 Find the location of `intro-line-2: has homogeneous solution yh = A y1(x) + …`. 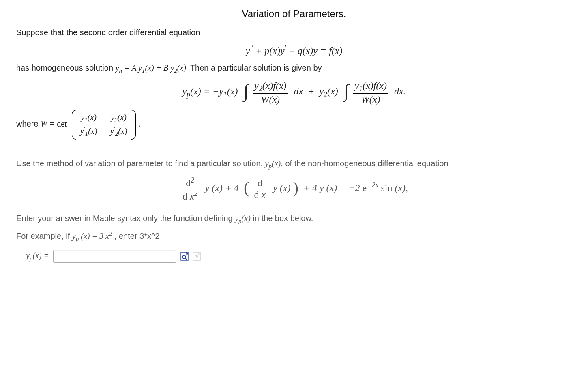

intro-line-2: has homogeneous solution yh = A y1(x) + … is located at coordinates (294, 69).